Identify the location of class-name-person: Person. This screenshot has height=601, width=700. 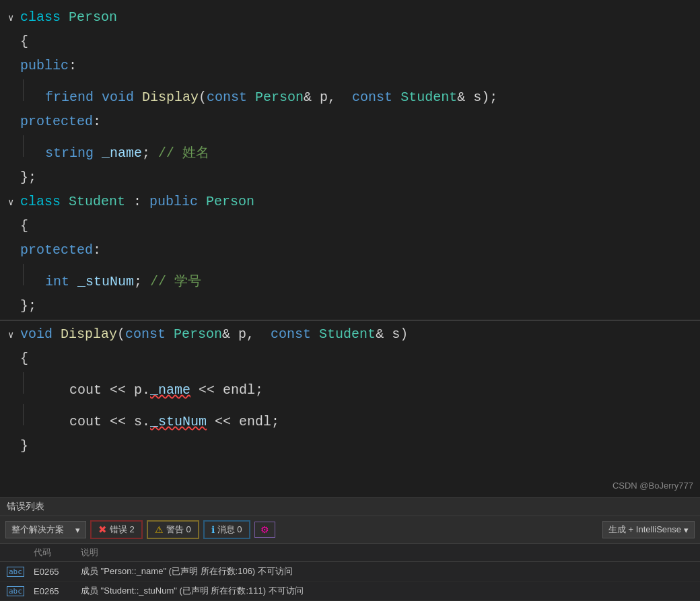
(93, 17).